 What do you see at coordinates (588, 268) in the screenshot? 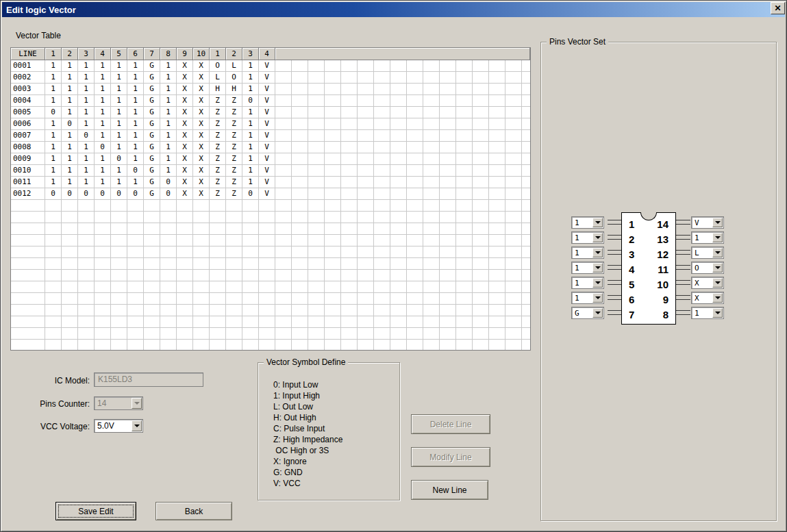
I see `pin-4-combo: 1` at bounding box center [588, 268].